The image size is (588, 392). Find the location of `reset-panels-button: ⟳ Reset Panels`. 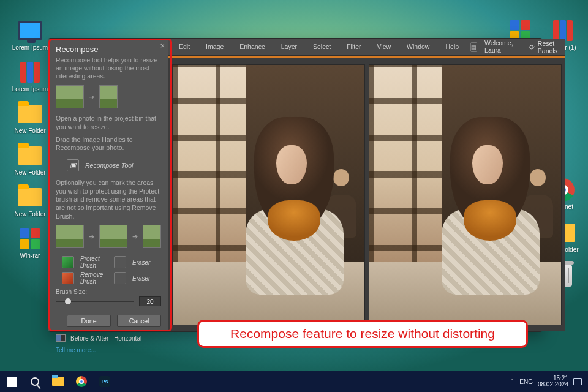

reset-panels-button: ⟳ Reset Panels is located at coordinates (544, 47).